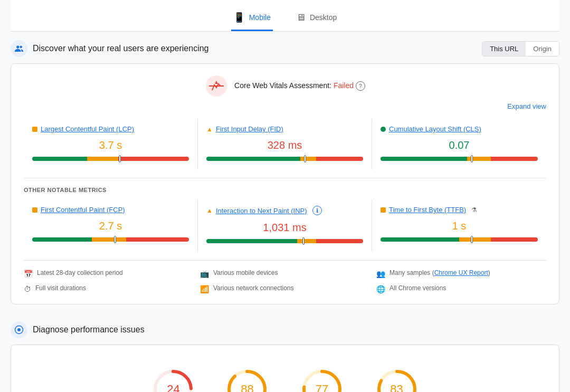 The height and width of the screenshot is (392, 570). I want to click on fid-bar, so click(285, 159).